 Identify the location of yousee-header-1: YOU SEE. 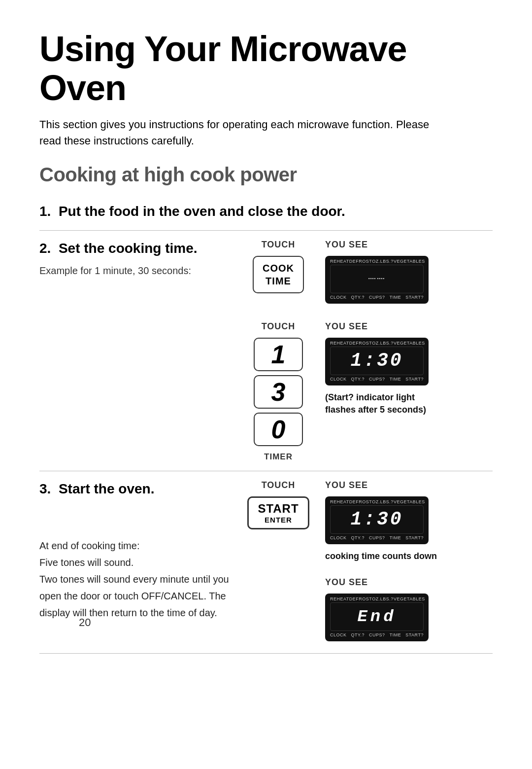
(347, 245).